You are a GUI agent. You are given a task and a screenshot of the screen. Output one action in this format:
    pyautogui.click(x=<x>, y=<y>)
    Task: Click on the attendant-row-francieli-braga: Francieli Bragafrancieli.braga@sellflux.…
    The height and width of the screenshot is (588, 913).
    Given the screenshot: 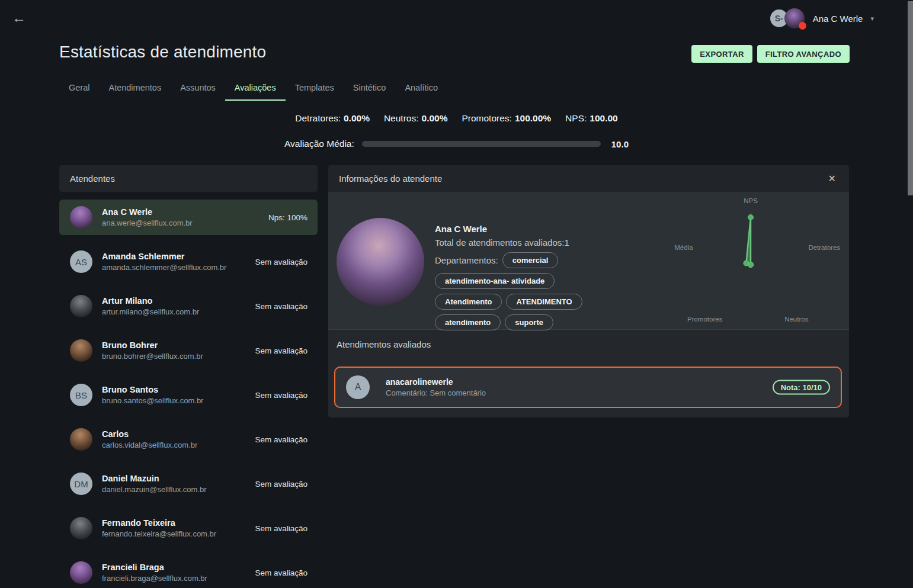 What is the action you would take?
    pyautogui.click(x=188, y=571)
    